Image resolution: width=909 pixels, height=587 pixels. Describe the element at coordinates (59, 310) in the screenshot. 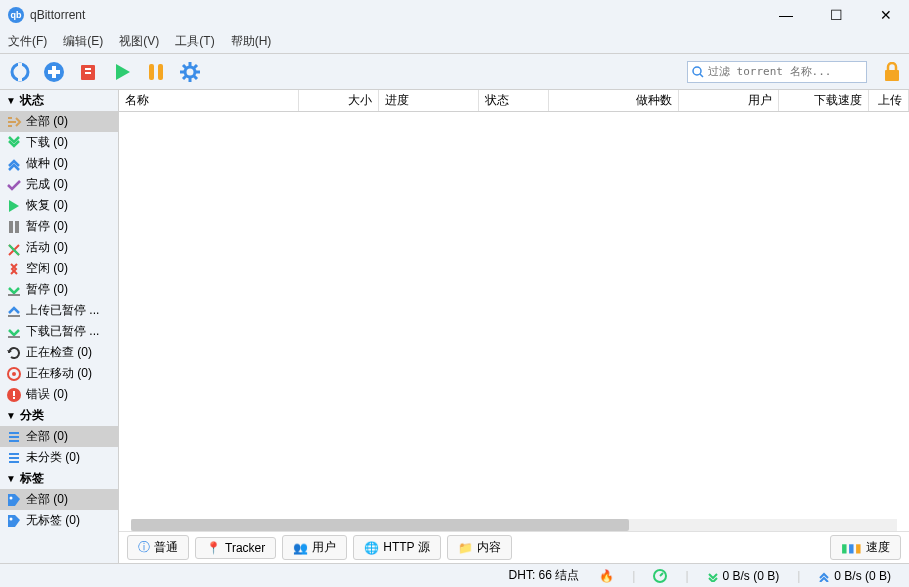

I see `sidebar-item: 上传已暂停 ...` at that location.